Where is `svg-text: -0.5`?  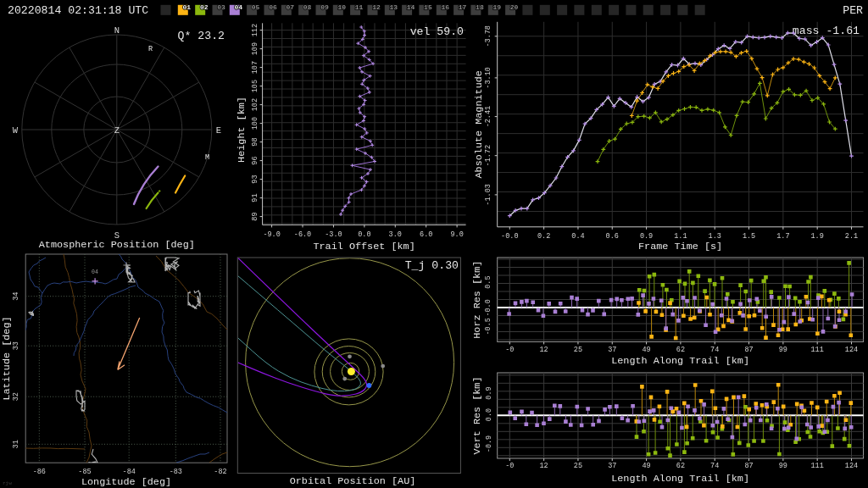
svg-text: -0.5 is located at coordinates (489, 326).